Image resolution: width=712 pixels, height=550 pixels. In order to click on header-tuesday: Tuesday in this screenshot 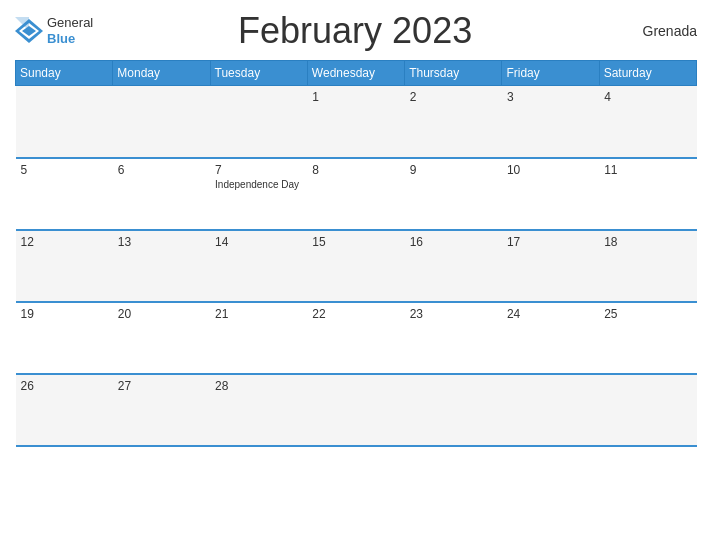, I will do `click(258, 74)`.